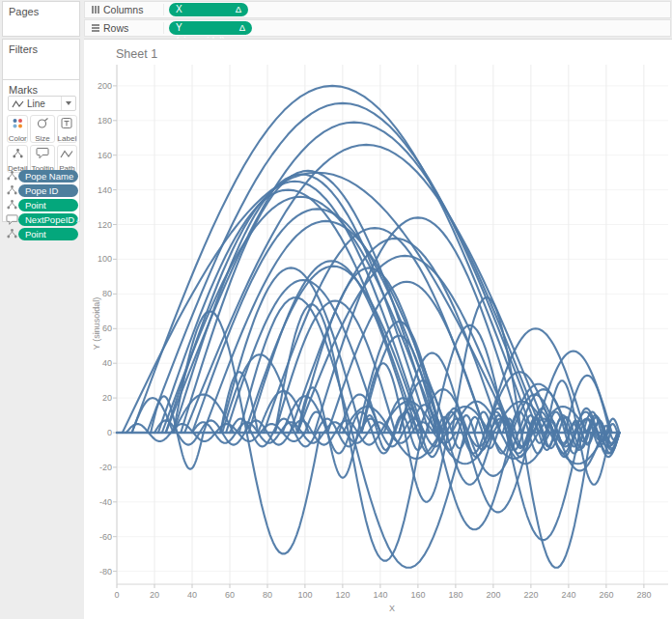 This screenshot has width=672, height=619. Describe the element at coordinates (42, 125) in the screenshot. I see `size-icon` at that location.